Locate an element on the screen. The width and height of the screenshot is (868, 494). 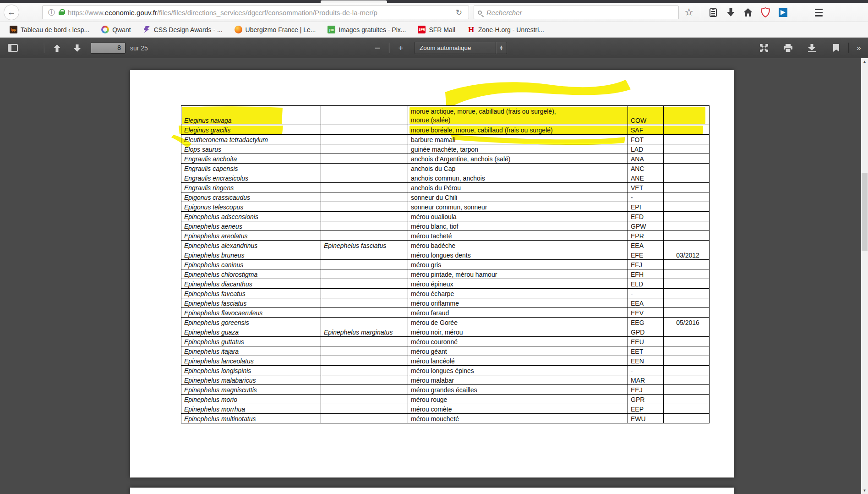
table-row: Epinephelus multinotatusmérou mouchetéEW… is located at coordinates (445, 419).